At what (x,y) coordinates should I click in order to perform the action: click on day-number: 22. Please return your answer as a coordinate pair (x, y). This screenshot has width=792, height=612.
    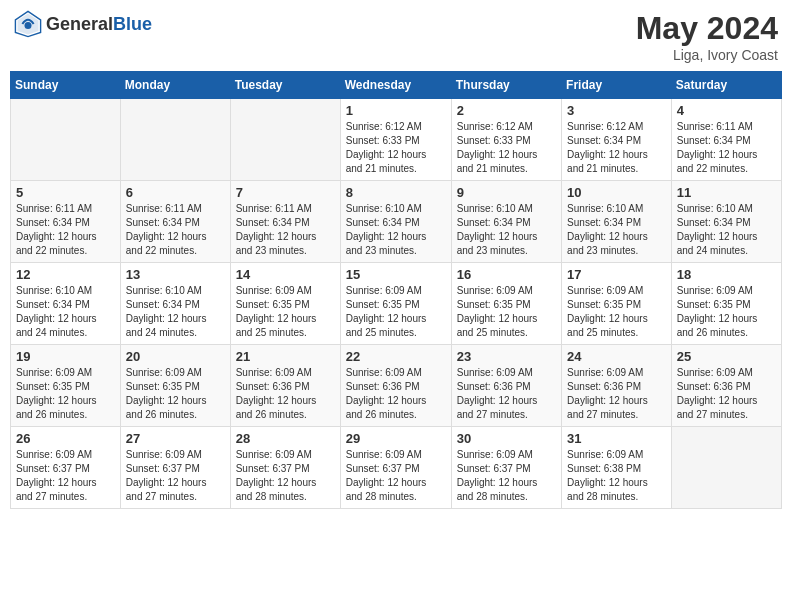
    Looking at the image, I should click on (396, 356).